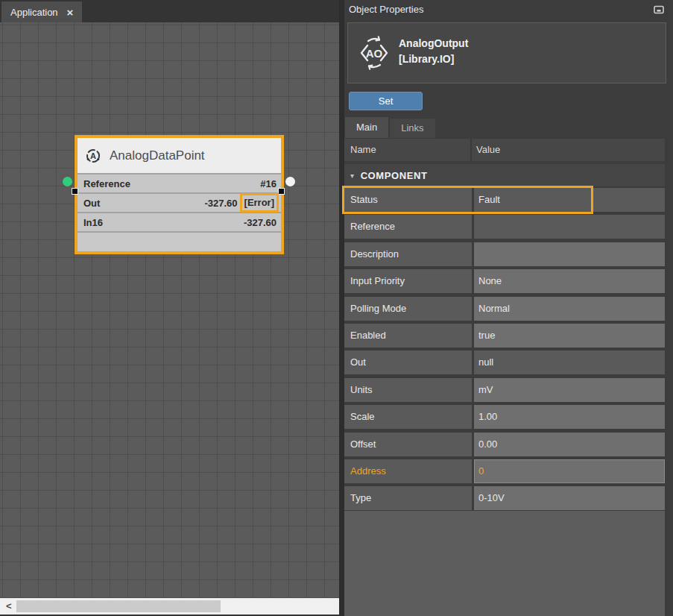 This screenshot has height=616, width=673. What do you see at coordinates (179, 242) in the screenshot?
I see `node-footer` at bounding box center [179, 242].